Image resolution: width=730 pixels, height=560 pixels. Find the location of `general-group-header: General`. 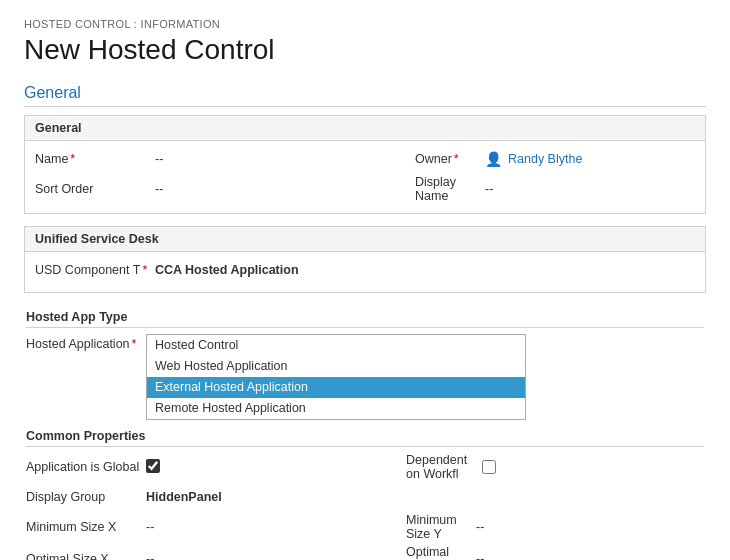

general-group-header: General is located at coordinates (365, 128).